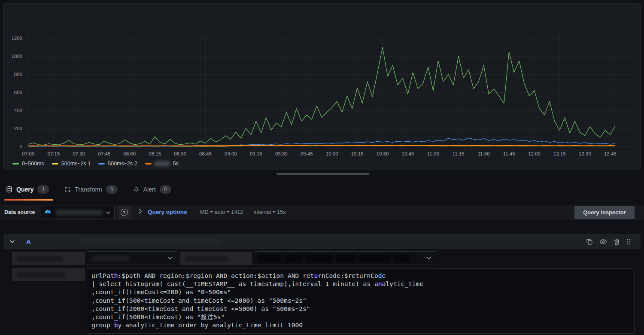  I want to click on svg-text: 11:45, so click(509, 154).